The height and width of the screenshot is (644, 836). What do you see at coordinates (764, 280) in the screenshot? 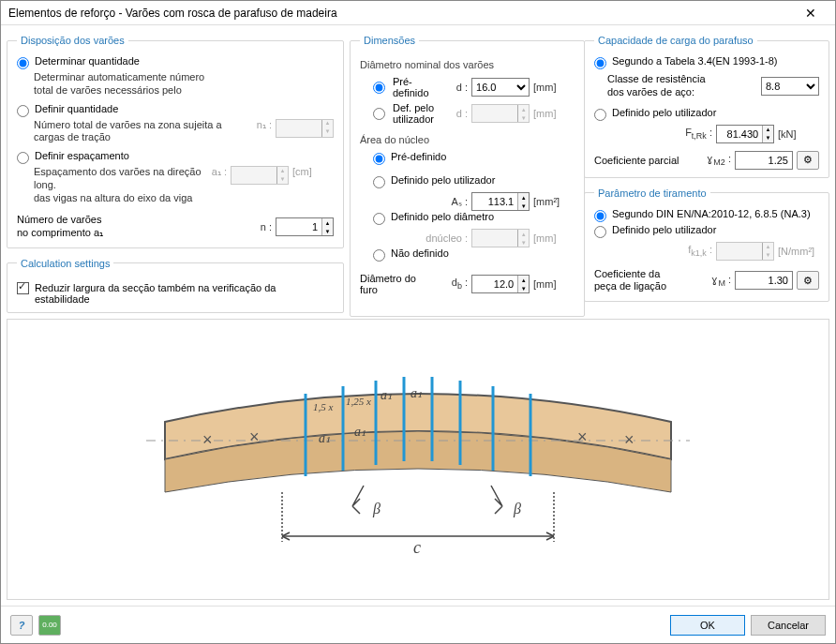
I see `gm-spinner` at bounding box center [764, 280].